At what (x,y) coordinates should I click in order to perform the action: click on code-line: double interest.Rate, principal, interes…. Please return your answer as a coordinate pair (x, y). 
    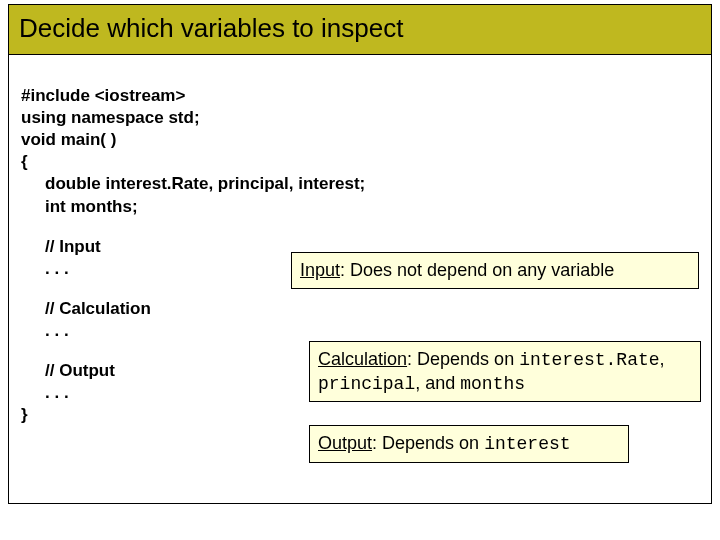
    Looking at the image, I should click on (360, 184).